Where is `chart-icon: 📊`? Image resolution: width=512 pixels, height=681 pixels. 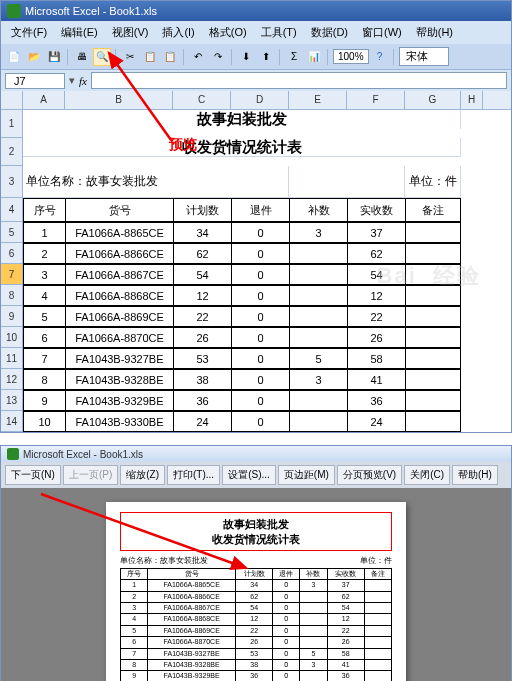 chart-icon: 📊 is located at coordinates (314, 57).